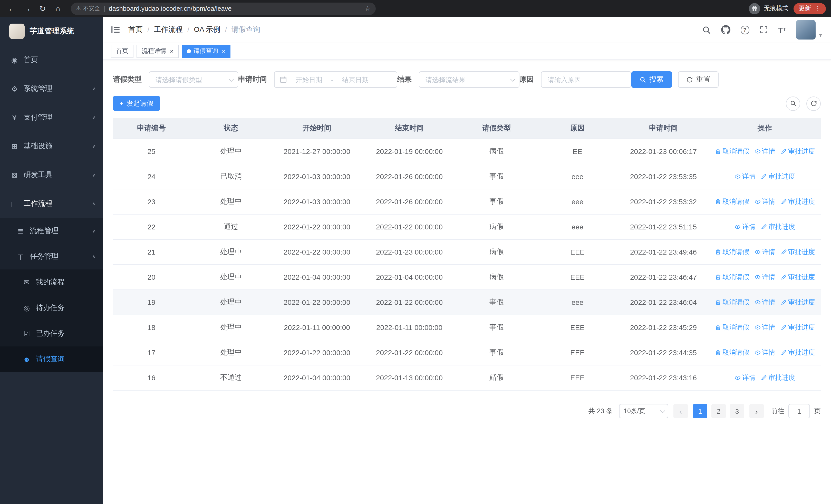 The image size is (831, 504). Describe the element at coordinates (51, 60) in the screenshot. I see `sidebar-item-home: ◉首页` at that location.